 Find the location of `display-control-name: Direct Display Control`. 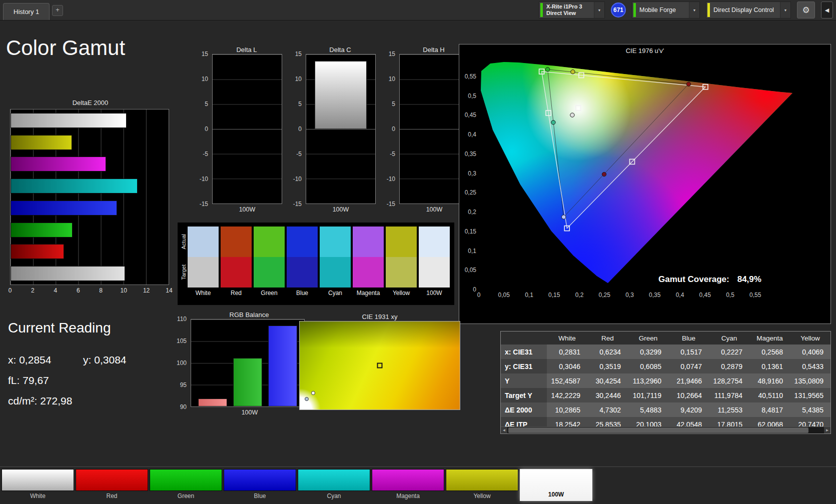

display-control-name: Direct Display Control is located at coordinates (743, 10).